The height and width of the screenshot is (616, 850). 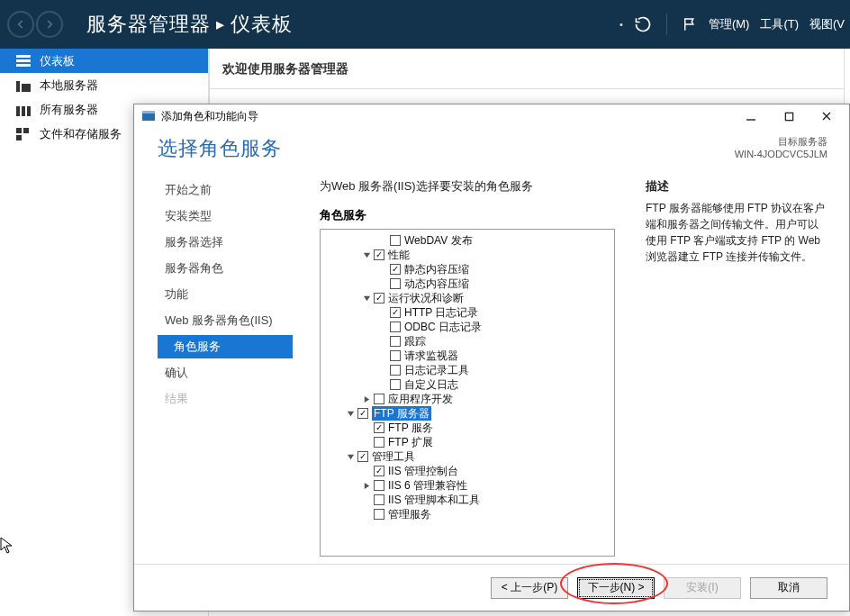 What do you see at coordinates (104, 61) in the screenshot?
I see `sidebar-item: 仪表板` at bounding box center [104, 61].